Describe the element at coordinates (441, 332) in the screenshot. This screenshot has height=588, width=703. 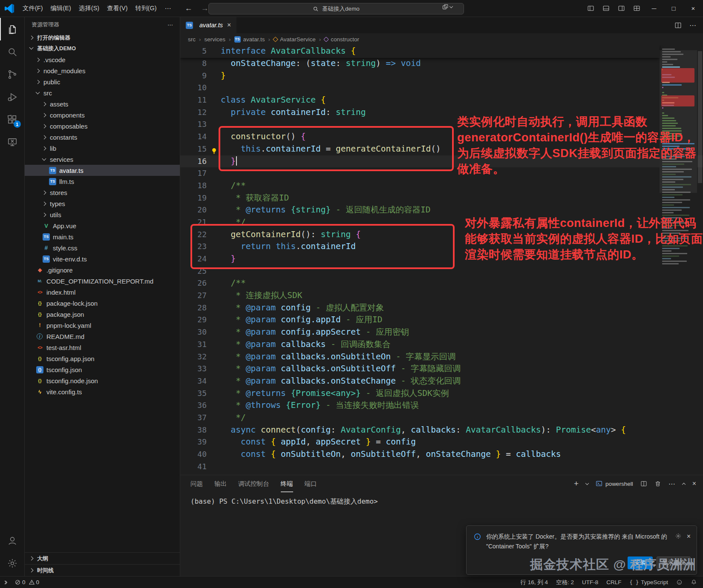
I see `code-line-30: 30 * @param config.appSecret - 应用密钥` at that location.